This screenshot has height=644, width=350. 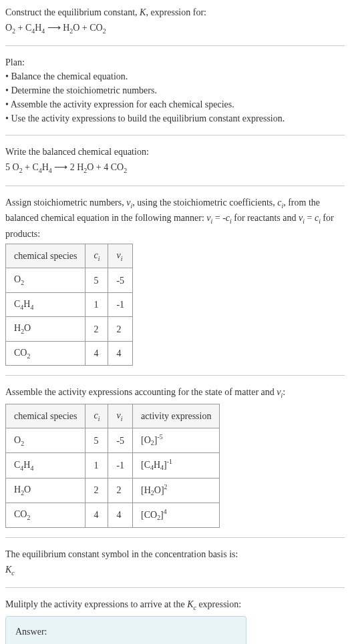 I want to click on sup: -1, so click(x=170, y=462).